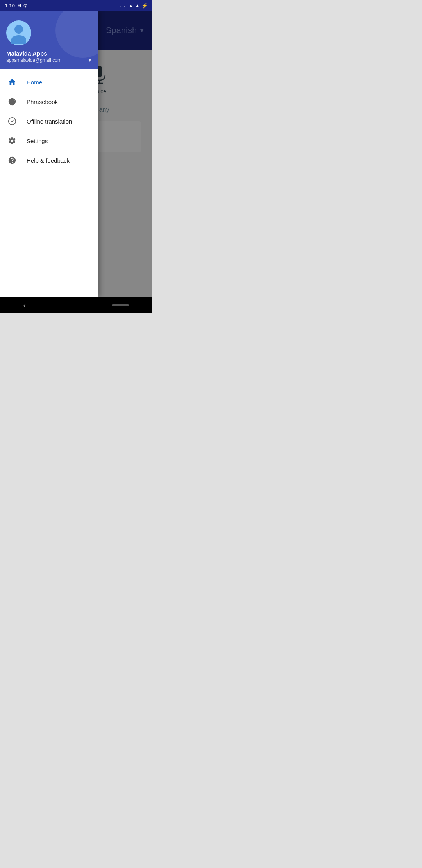 The image size is (422, 868). What do you see at coordinates (19, 5) in the screenshot?
I see `clipboard-icon: ⊟` at bounding box center [19, 5].